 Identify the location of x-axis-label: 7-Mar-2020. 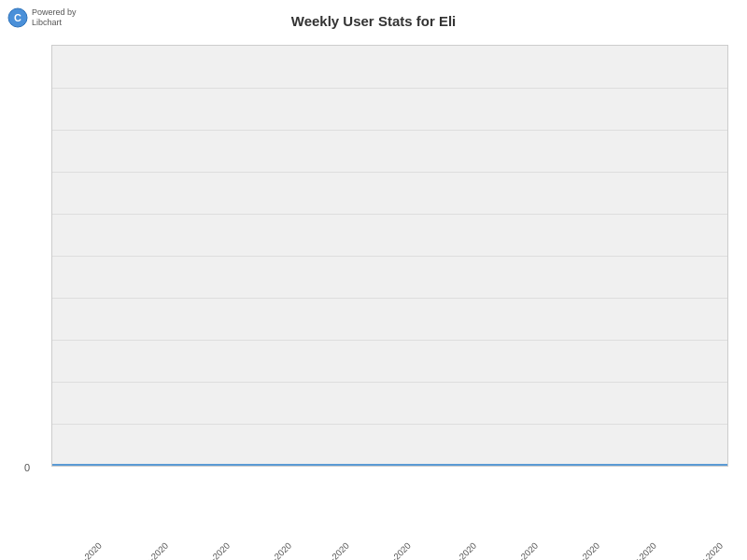
(639, 551).